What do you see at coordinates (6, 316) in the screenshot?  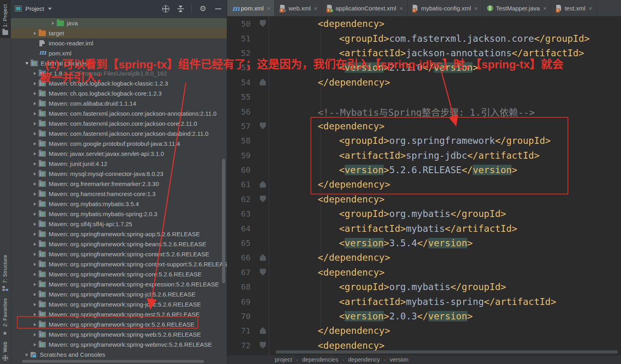 I see `stripe-button--favorites: 2: Favorites` at bounding box center [6, 316].